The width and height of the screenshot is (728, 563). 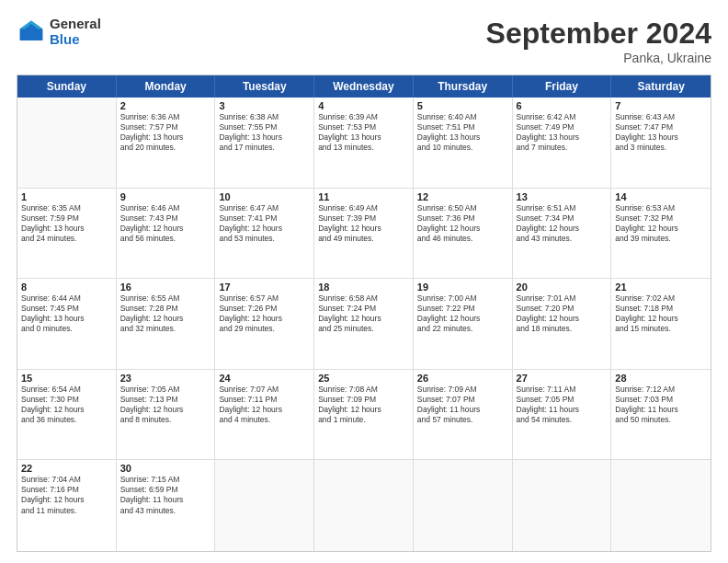 What do you see at coordinates (265, 309) in the screenshot?
I see `cell-info-line: Sunset: 7:26 PM` at bounding box center [265, 309].